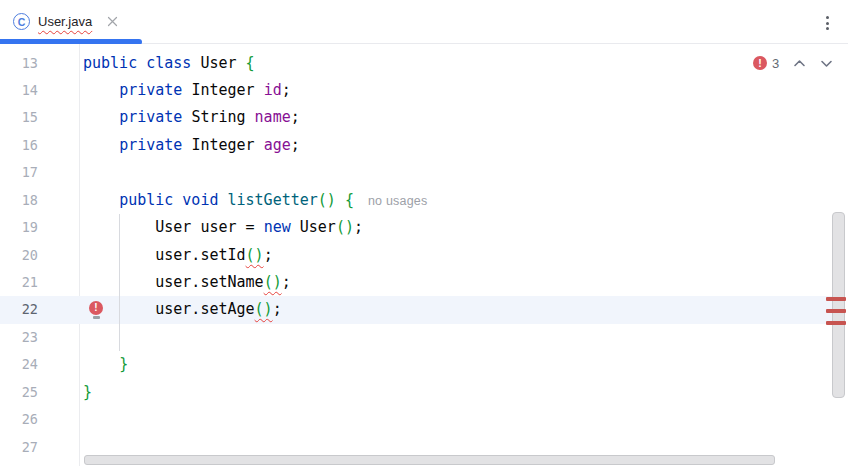 This screenshot has height=466, width=848. I want to click on line-number: 19, so click(19, 228).